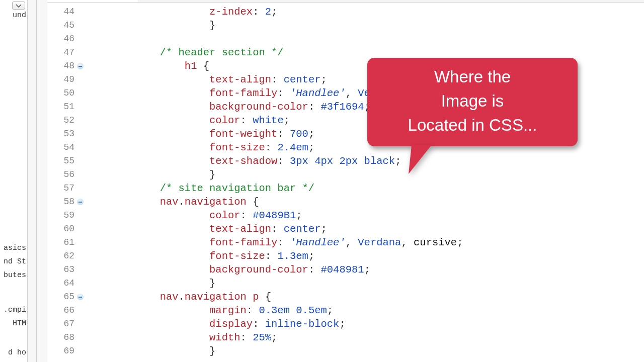 This screenshot has height=362, width=644. I want to click on line-number: 64, so click(66, 284).